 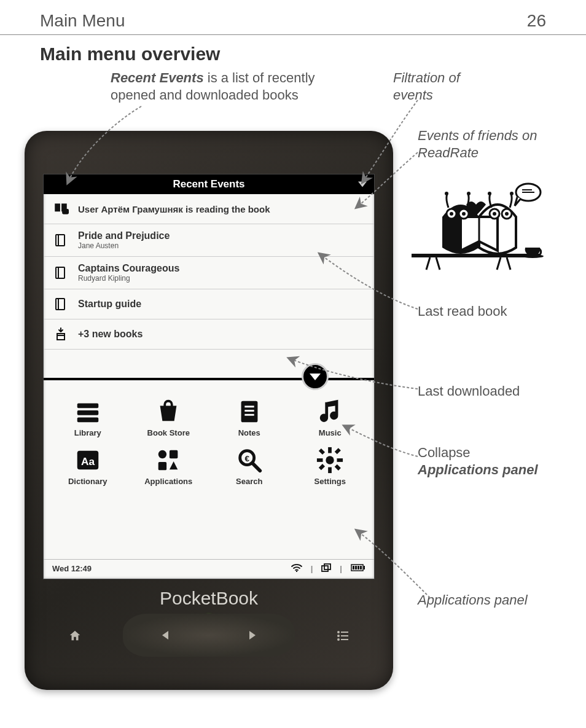 What do you see at coordinates (343, 636) in the screenshot?
I see `menu-button` at bounding box center [343, 636].